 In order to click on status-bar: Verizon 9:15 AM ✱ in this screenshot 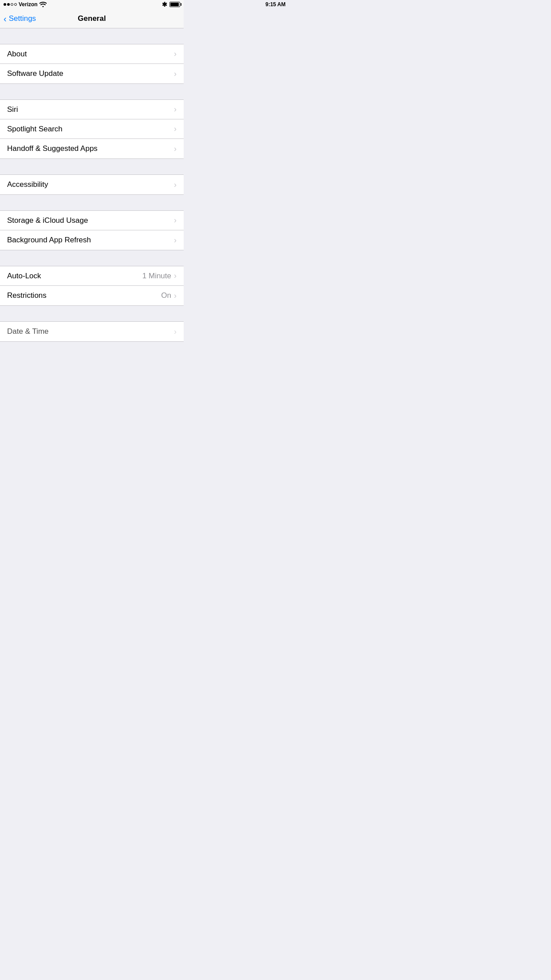, I will do `click(92, 4)`.